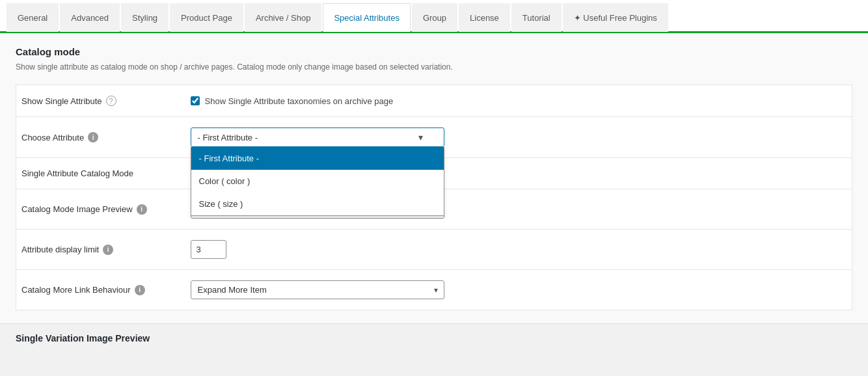  Describe the element at coordinates (108, 250) in the screenshot. I see `info-icon-display-limit: i` at that location.